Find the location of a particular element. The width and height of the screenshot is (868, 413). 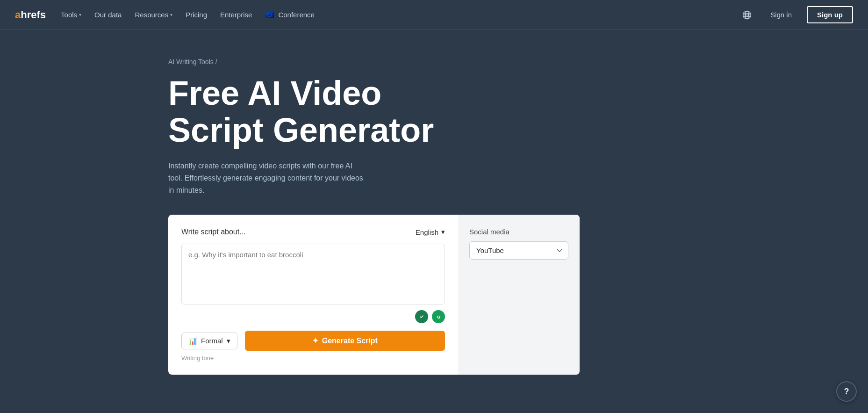

help-icon: ? is located at coordinates (847, 392).